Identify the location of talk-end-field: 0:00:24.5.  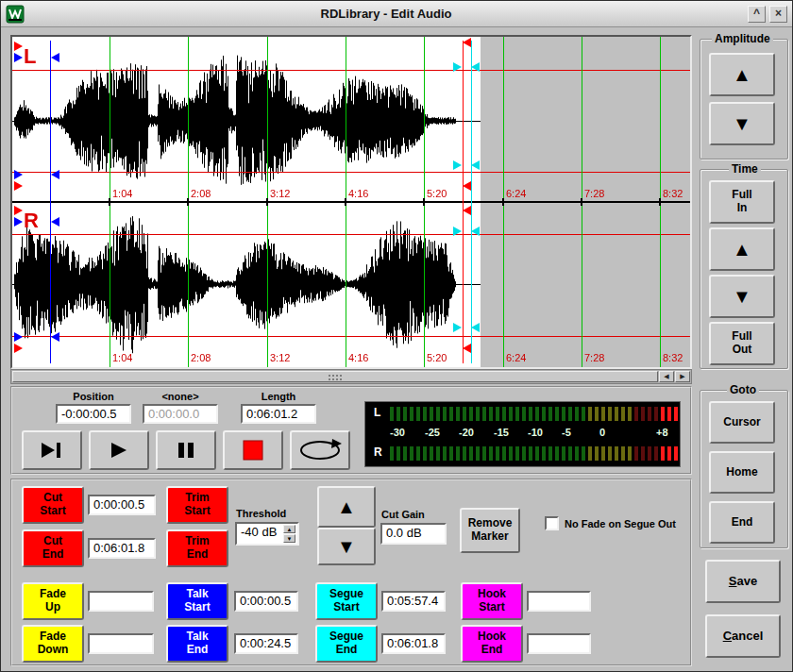
(266, 644).